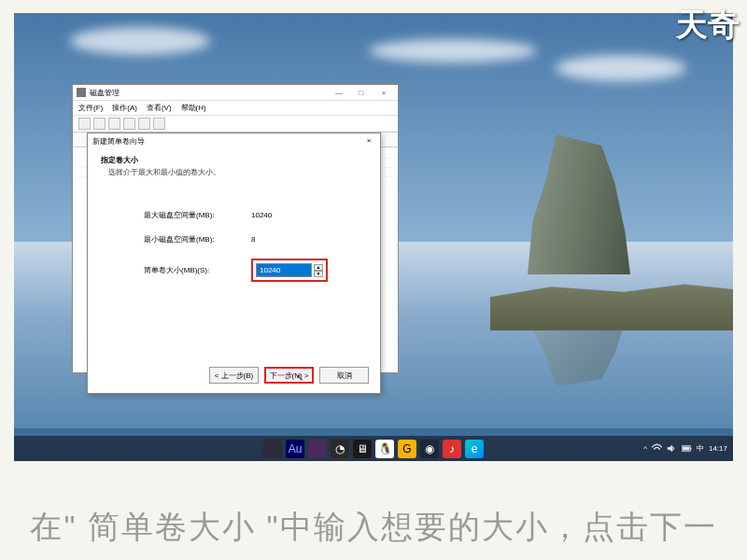  What do you see at coordinates (344, 375) in the screenshot?
I see `cancel-button: 取消` at bounding box center [344, 375].